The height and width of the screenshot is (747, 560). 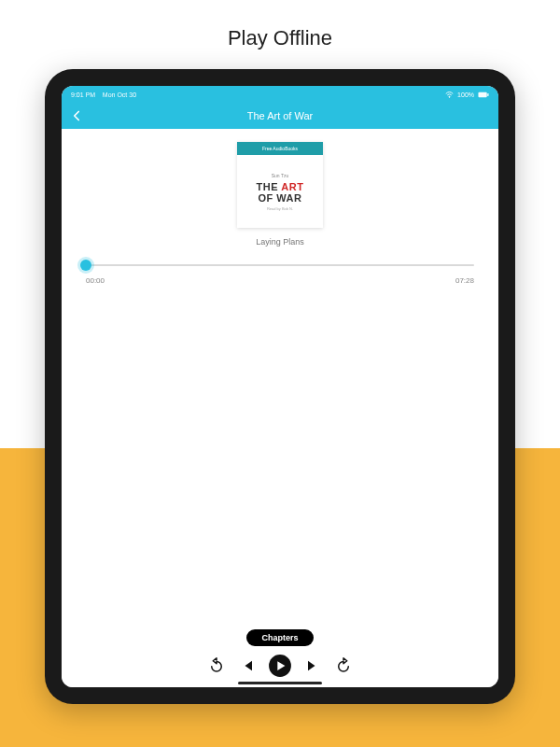 What do you see at coordinates (280, 176) in the screenshot?
I see `cover-author: Sun Tzu` at bounding box center [280, 176].